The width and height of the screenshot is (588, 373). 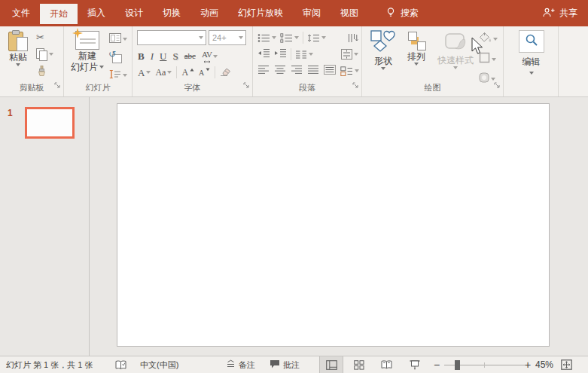 What do you see at coordinates (349, 14) in the screenshot?
I see `tab-view: 视图` at bounding box center [349, 14].